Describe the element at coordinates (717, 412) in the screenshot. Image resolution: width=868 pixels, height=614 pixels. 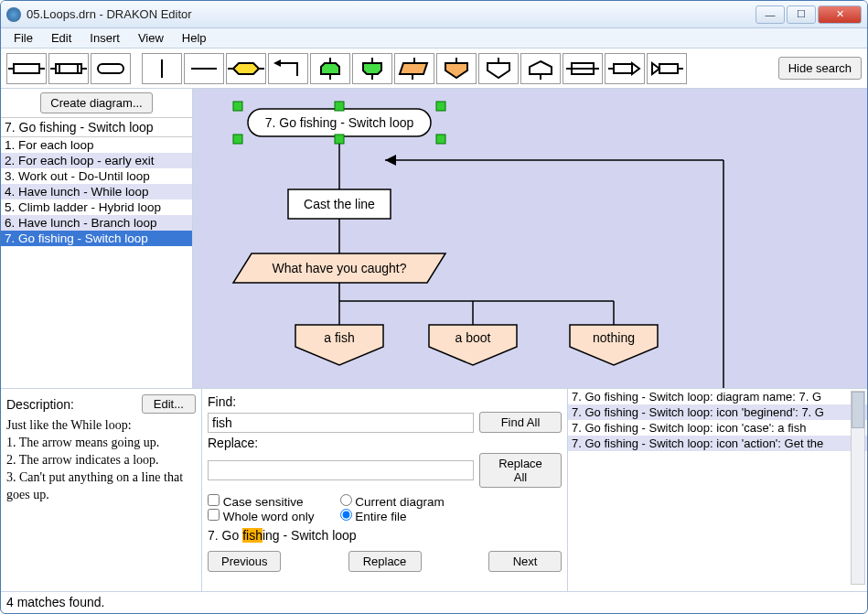
I see `result-row: 7. Go fishing - Switch loop: icon 'begin…` at that location.